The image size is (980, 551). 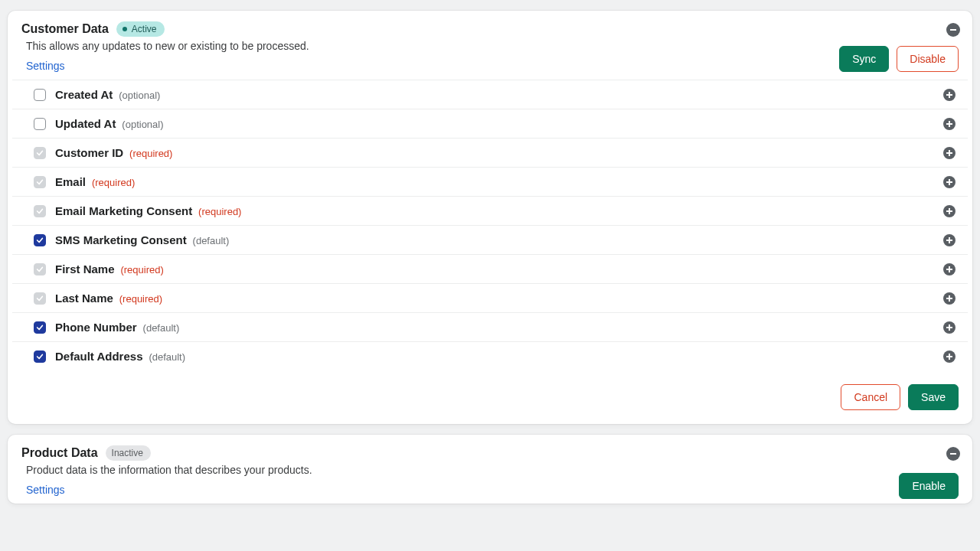 What do you see at coordinates (129, 453) in the screenshot?
I see `product-status-badge: Inactive` at bounding box center [129, 453].